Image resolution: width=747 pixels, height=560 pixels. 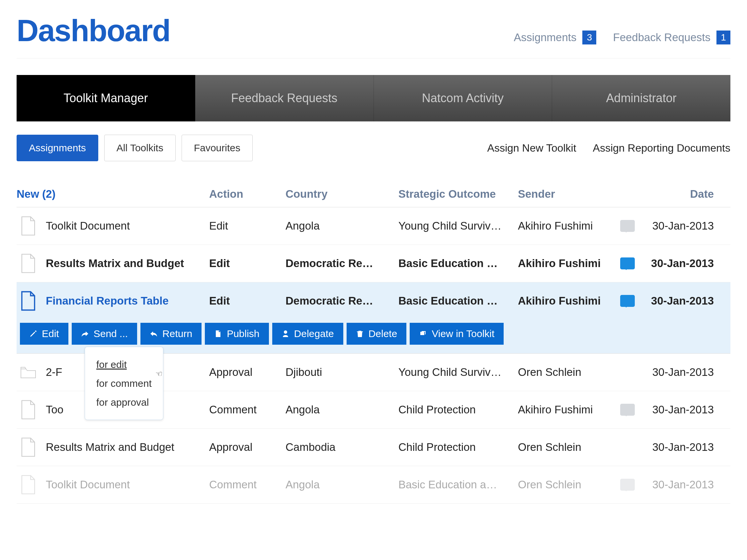 What do you see at coordinates (681, 194) in the screenshot?
I see `column-header-date: Date` at bounding box center [681, 194].